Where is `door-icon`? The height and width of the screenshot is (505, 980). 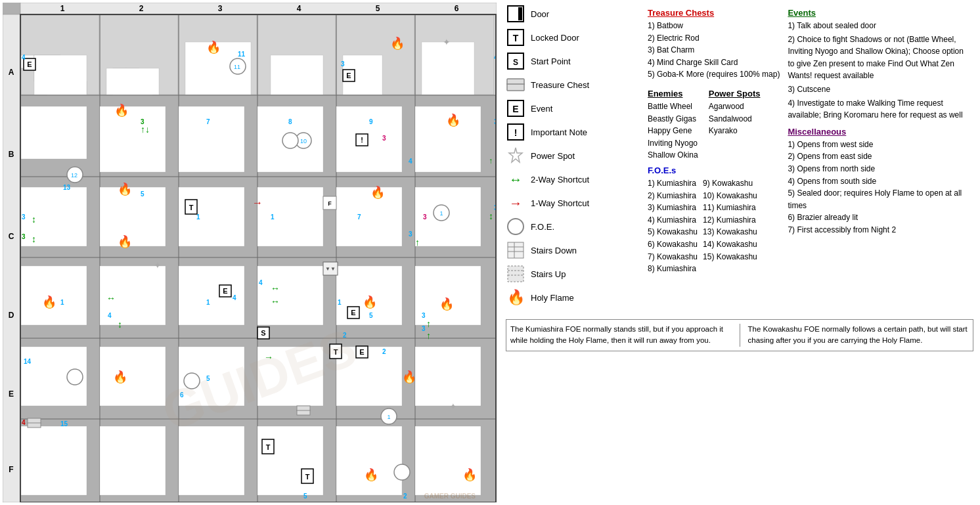
door-icon is located at coordinates (516, 14).